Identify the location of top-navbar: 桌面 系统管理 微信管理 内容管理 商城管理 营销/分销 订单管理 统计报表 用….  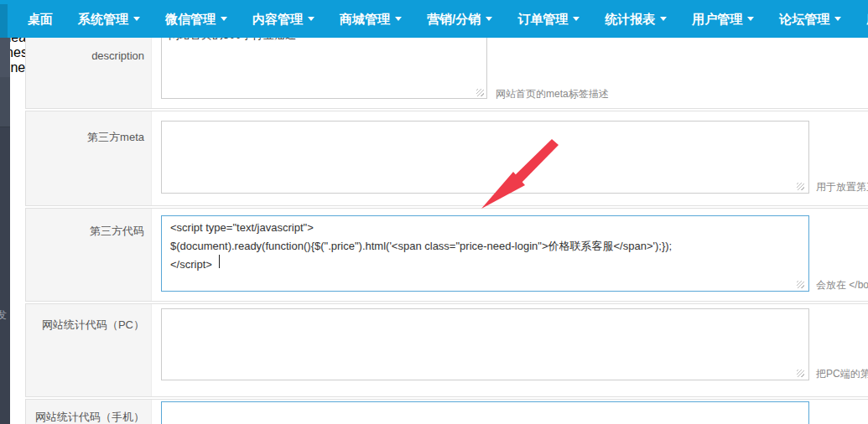
(434, 18).